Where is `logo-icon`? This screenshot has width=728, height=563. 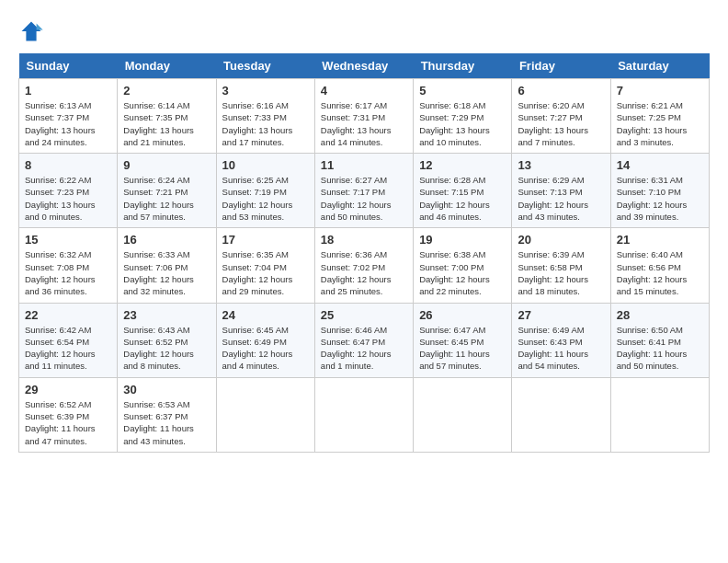 logo-icon is located at coordinates (31, 31).